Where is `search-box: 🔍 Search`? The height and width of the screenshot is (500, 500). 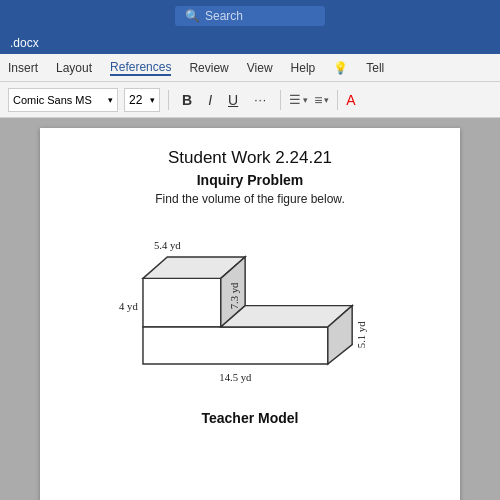 search-box: 🔍 Search is located at coordinates (250, 16).